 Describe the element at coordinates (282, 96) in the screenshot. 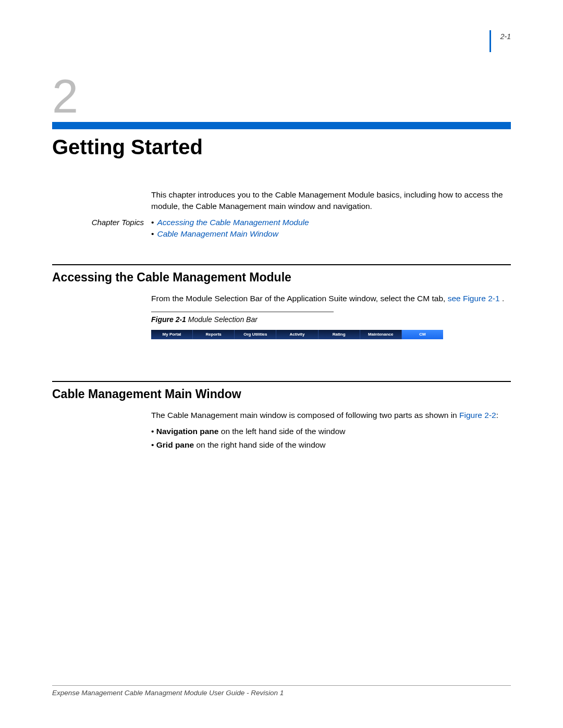

I see `chapter-number: 2` at that location.